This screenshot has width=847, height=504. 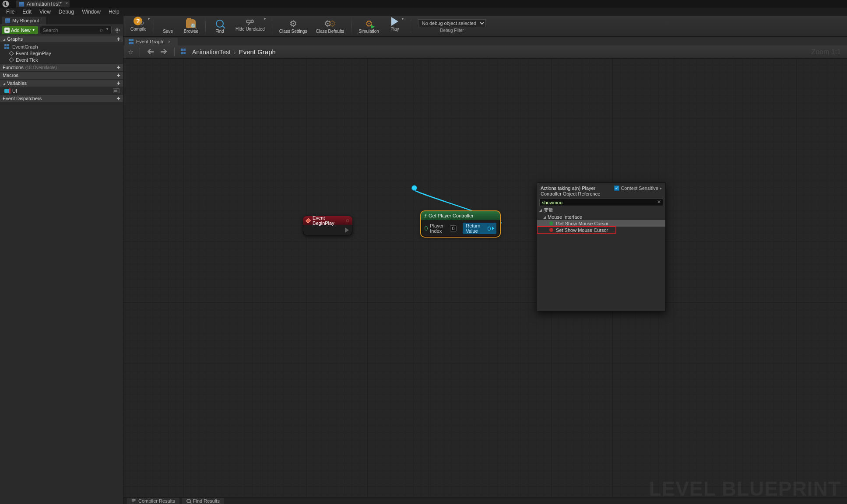 What do you see at coordinates (453, 228) in the screenshot?
I see `pin-value: 0` at bounding box center [453, 228].